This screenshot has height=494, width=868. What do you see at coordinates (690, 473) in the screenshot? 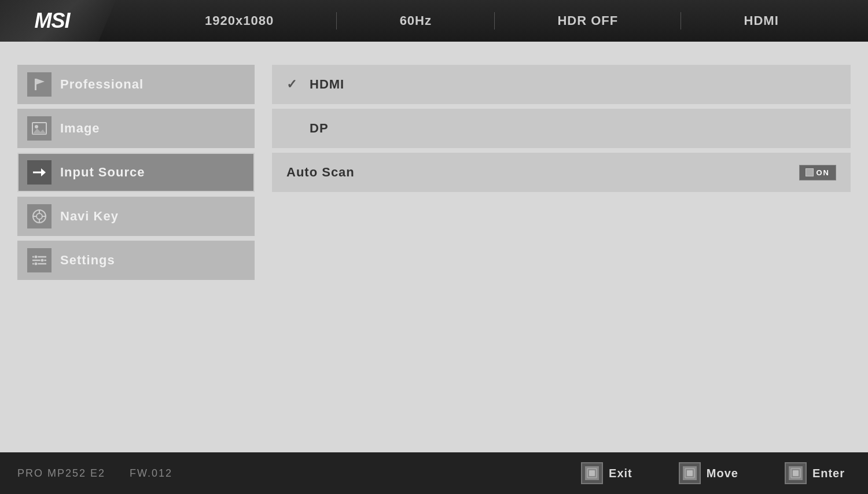
I see `move-icon-inner` at bounding box center [690, 473].